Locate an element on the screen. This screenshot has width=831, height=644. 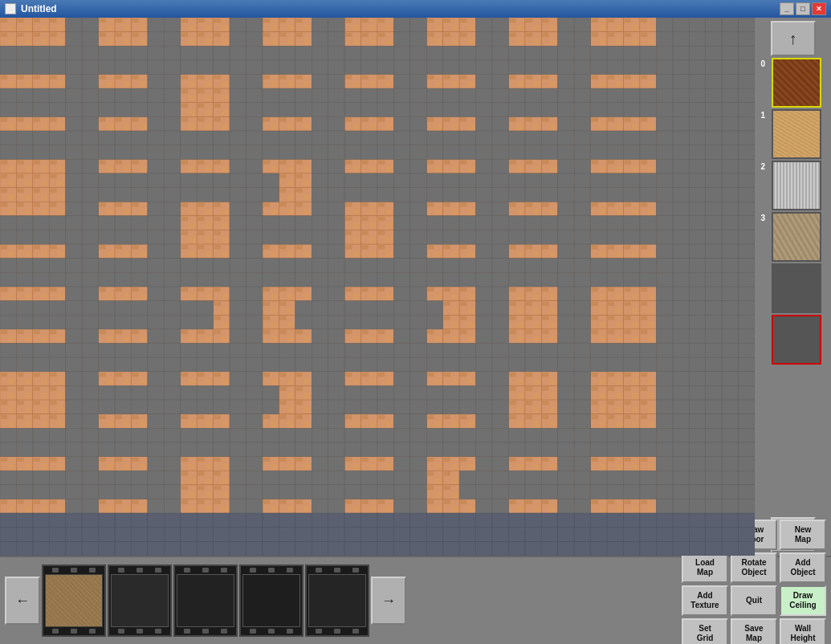
window-title: Untitled is located at coordinates (39, 9).